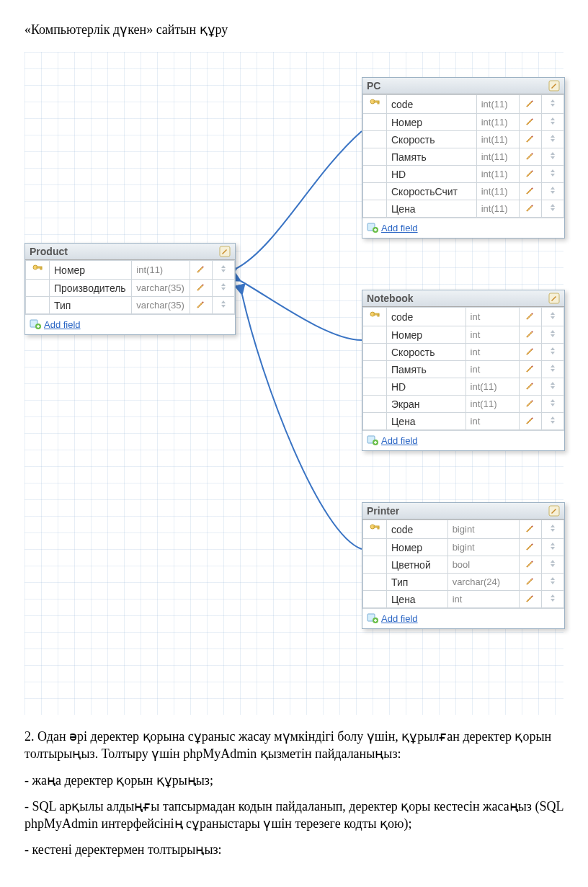 The width and height of the screenshot is (588, 887). Describe the element at coordinates (130, 288) in the screenshot. I see `field-row: Производительvarchar(35)` at that location.